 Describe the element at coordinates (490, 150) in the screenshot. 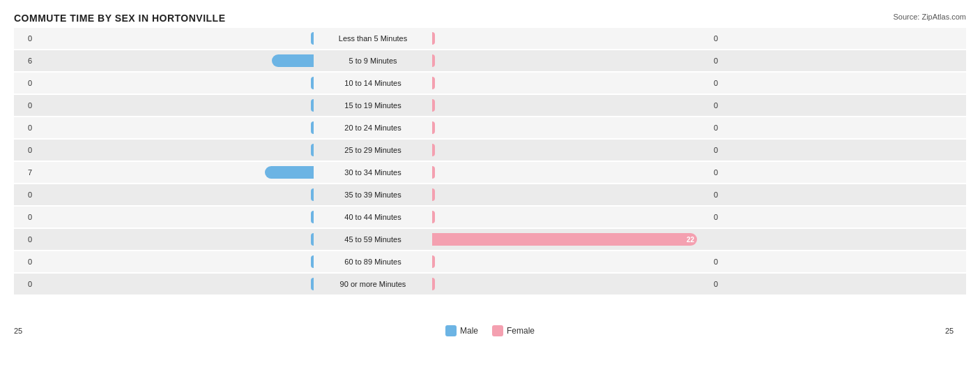

I see `chart-row: 025 to 29 Minutes0` at that location.